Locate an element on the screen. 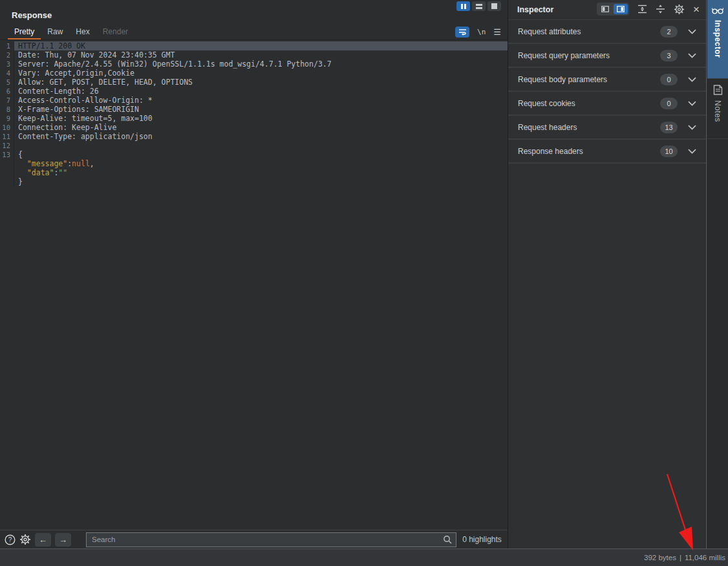  line-number: 4 is located at coordinates (7, 73).